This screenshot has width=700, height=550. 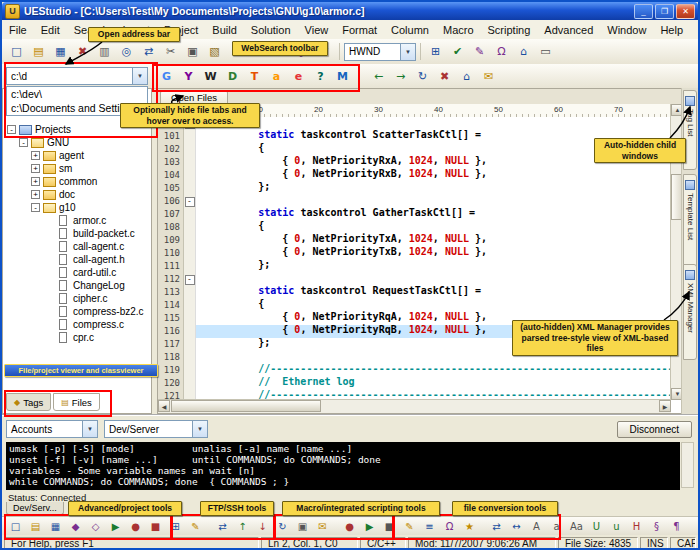 What do you see at coordinates (16, 526) in the screenshot?
I see `new-project-icon: □` at bounding box center [16, 526].